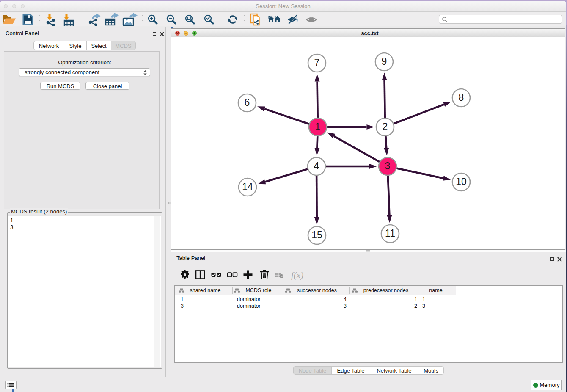  What do you see at coordinates (248, 187) in the screenshot?
I see `svg-text: 14` at bounding box center [248, 187].